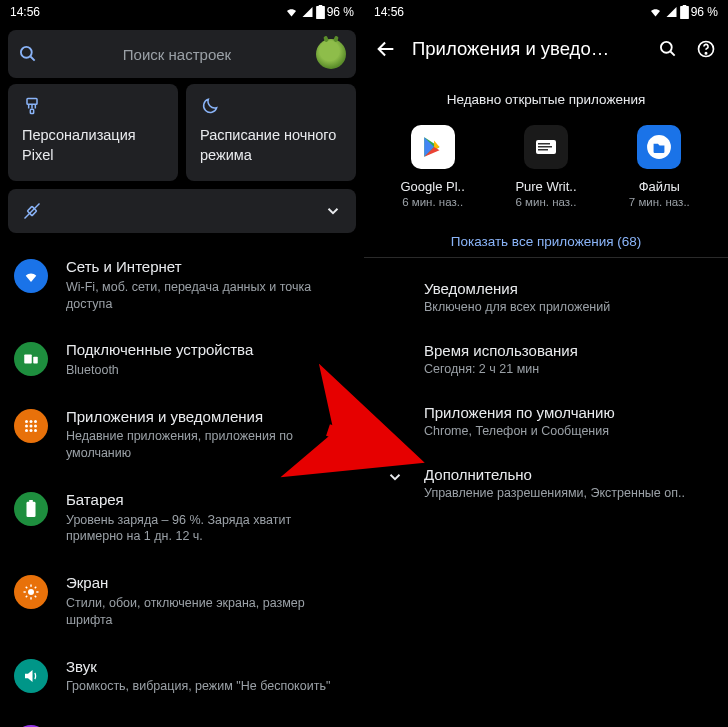  Describe the element at coordinates (93, 132) in the screenshot. I see `tile-personalization: Персонализация Pixel` at that location.